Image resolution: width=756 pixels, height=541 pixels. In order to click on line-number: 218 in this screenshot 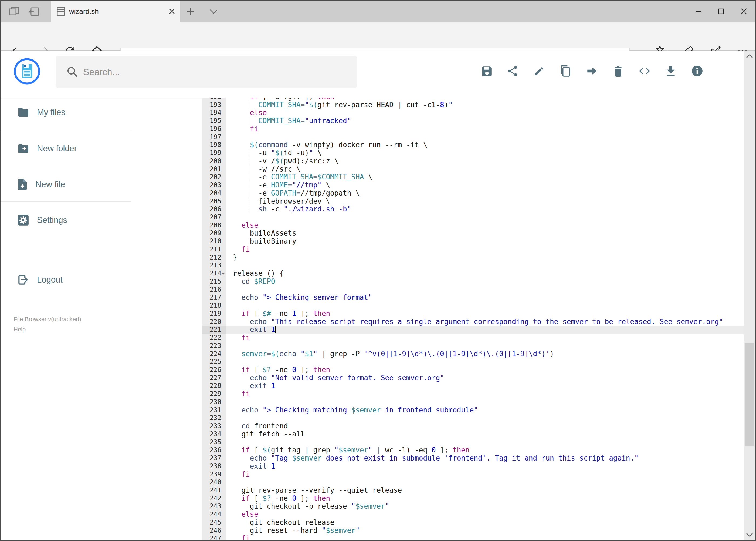, I will do `click(214, 306)`.